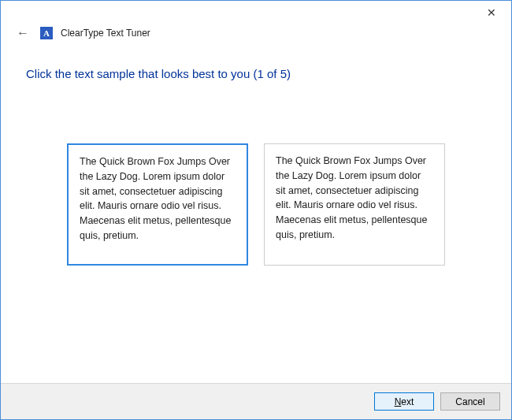 The height and width of the screenshot is (420, 512). I want to click on header: ← A ClearType Text Tuner, so click(256, 36).